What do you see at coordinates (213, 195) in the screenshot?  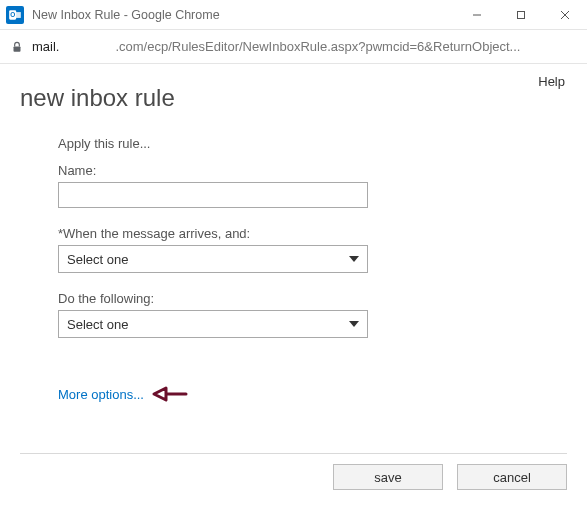 I see `name-input` at bounding box center [213, 195].